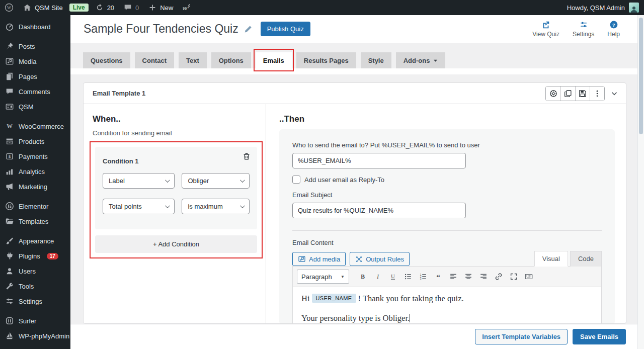  Describe the element at coordinates (35, 221) in the screenshot. I see `sidebar-item-templates: Templates` at that location.